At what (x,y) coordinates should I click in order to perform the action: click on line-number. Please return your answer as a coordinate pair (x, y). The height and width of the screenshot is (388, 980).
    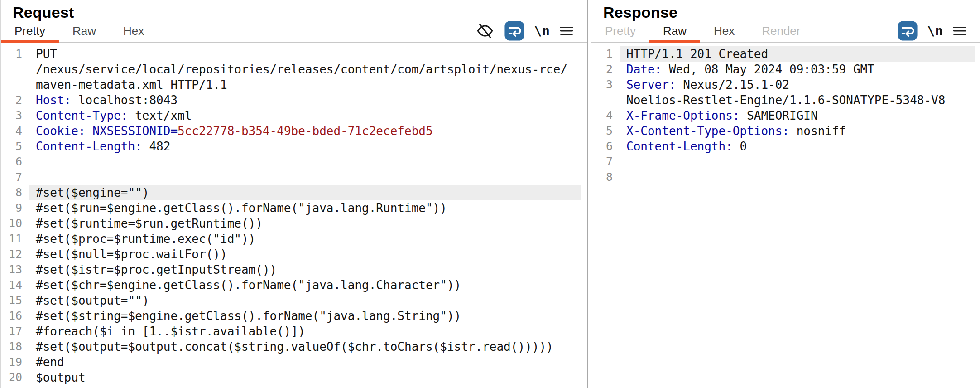
    Looking at the image, I should click on (606, 100).